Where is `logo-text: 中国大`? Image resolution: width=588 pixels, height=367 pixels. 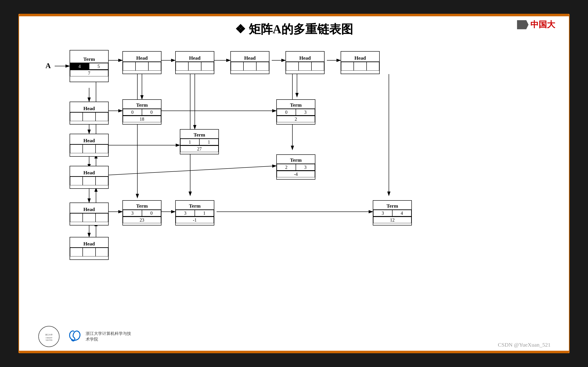
logo-text: 中国大 is located at coordinates (543, 25).